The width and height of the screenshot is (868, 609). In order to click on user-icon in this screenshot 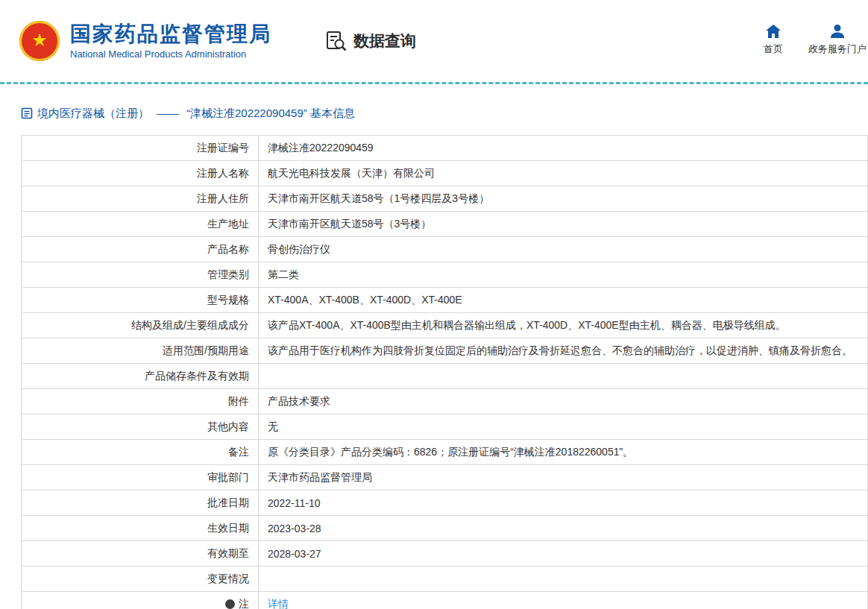, I will do `click(837, 31)`.